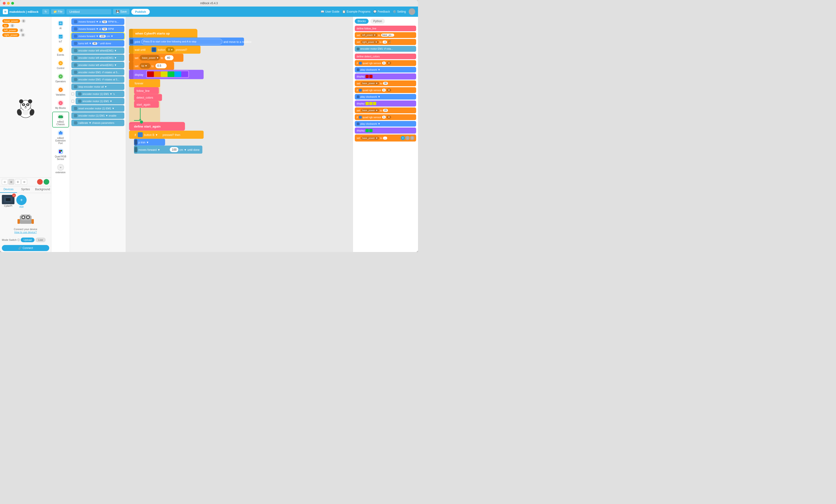 Image resolution: width=836 pixels, height=504 pixels. What do you see at coordinates (61, 91) in the screenshot?
I see `category-variables: x Variables` at bounding box center [61, 91].